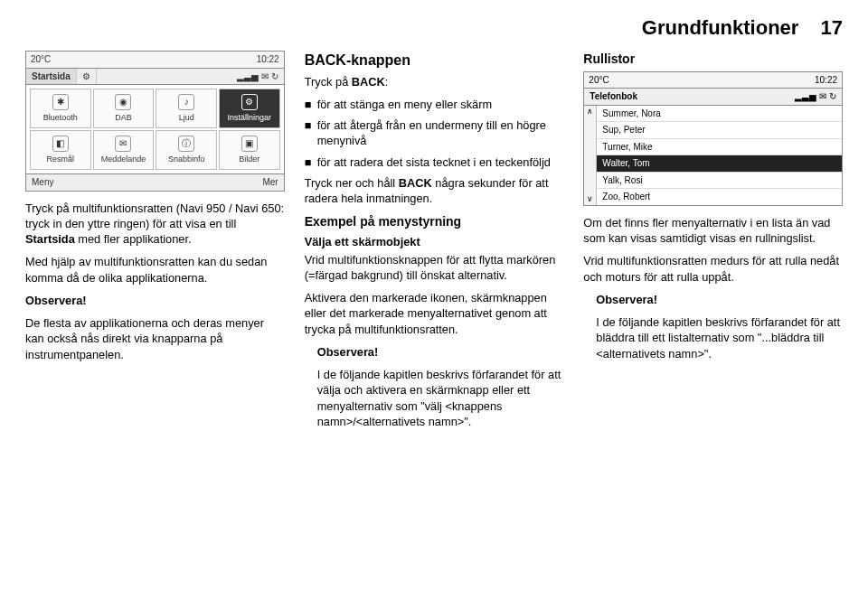 The height and width of the screenshot is (590, 868). Describe the element at coordinates (250, 144) in the screenshot. I see `pictures-icon: ▣` at that location.